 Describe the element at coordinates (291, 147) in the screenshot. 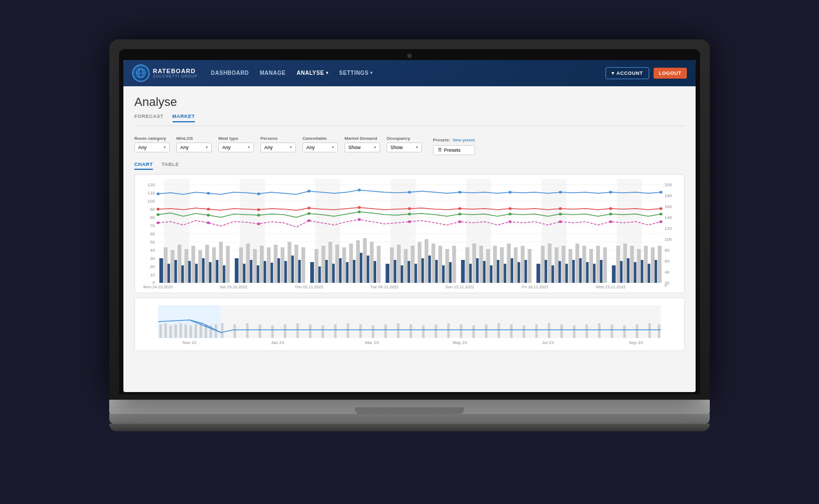

I see `filter-persons-caret: ▾` at that location.